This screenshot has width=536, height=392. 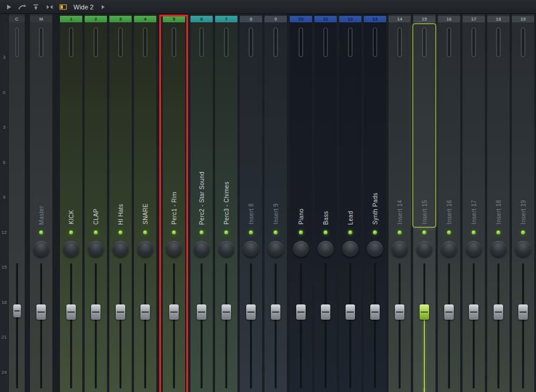 I want to click on channel-strip: 10 Piano, so click(x=301, y=203).